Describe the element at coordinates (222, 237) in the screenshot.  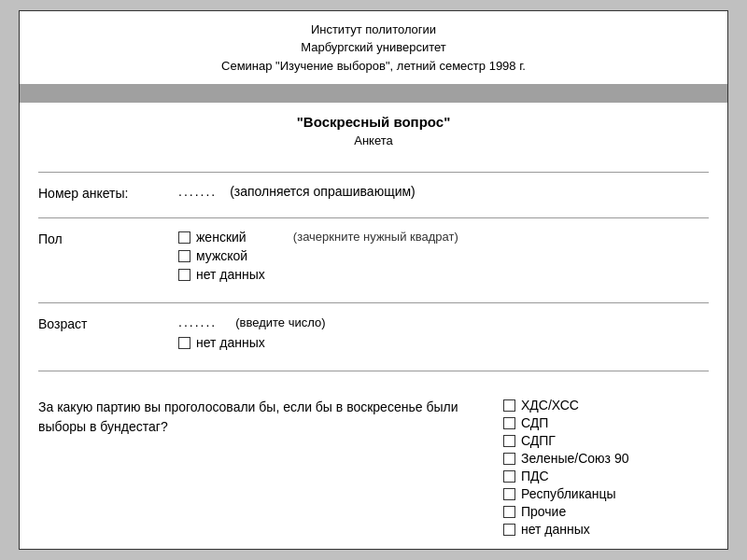
I see `gender-option-1: женский` at that location.